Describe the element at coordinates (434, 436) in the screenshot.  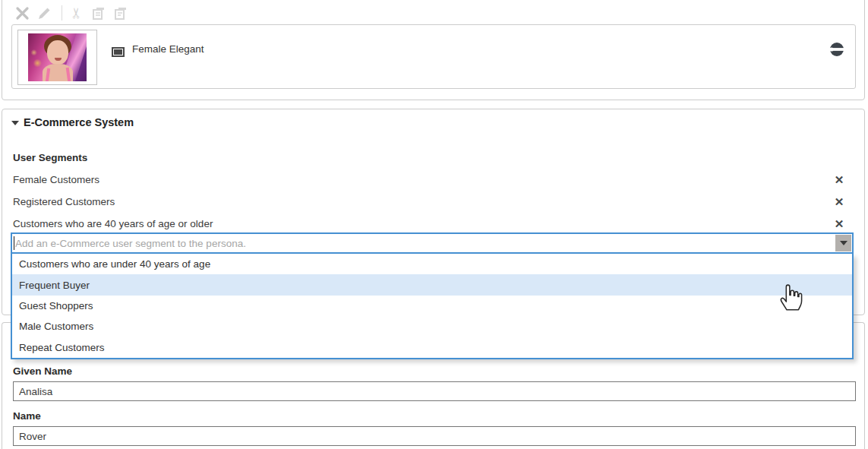
I see `name-field` at that location.